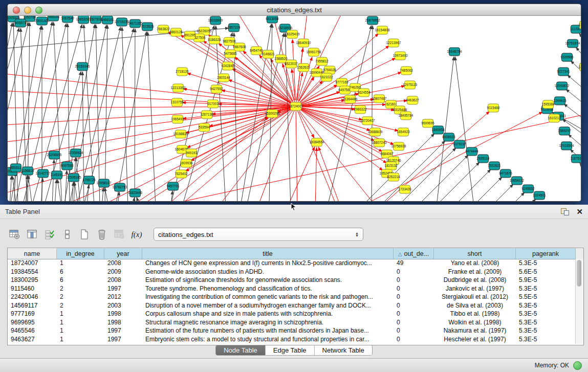 Image resolution: width=588 pixels, height=372 pixels. What do you see at coordinates (413, 254) in the screenshot?
I see `column-header-out_de: △out_de...` at bounding box center [413, 254].